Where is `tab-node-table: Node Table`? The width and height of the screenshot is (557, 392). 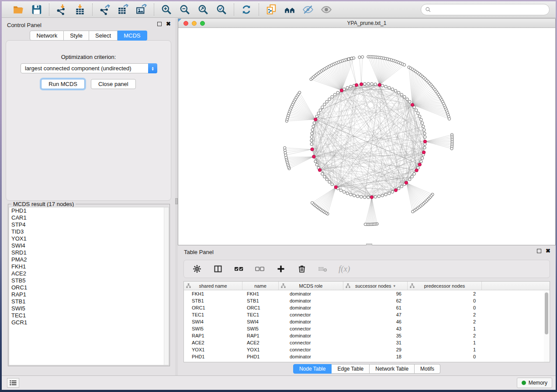 tab-node-table: Node Table is located at coordinates (313, 369).